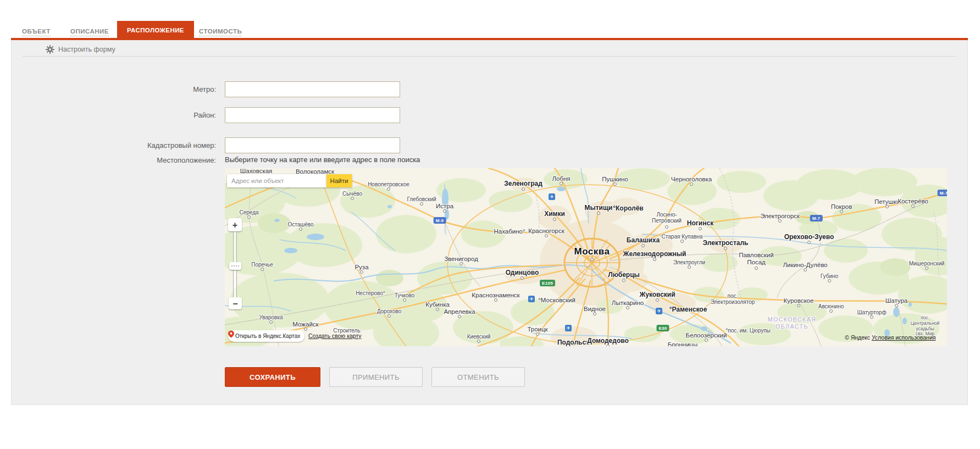 The image size is (980, 449). What do you see at coordinates (352, 193) in the screenshot?
I see `map-city-label: Сычёво` at bounding box center [352, 193].